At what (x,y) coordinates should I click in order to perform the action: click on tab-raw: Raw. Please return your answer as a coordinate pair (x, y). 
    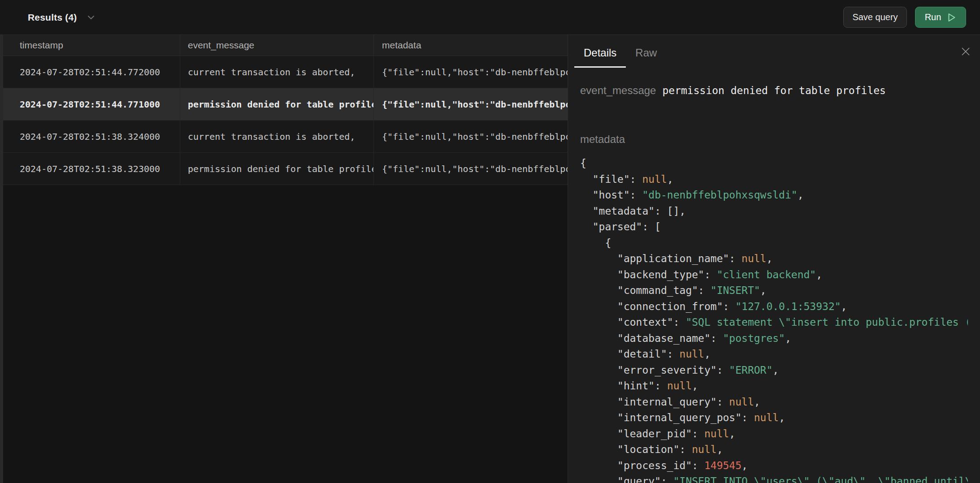
    Looking at the image, I should click on (646, 51).